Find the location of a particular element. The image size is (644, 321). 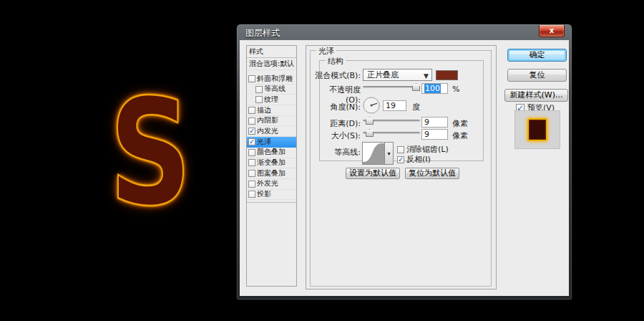

size-slider is located at coordinates (391, 133).